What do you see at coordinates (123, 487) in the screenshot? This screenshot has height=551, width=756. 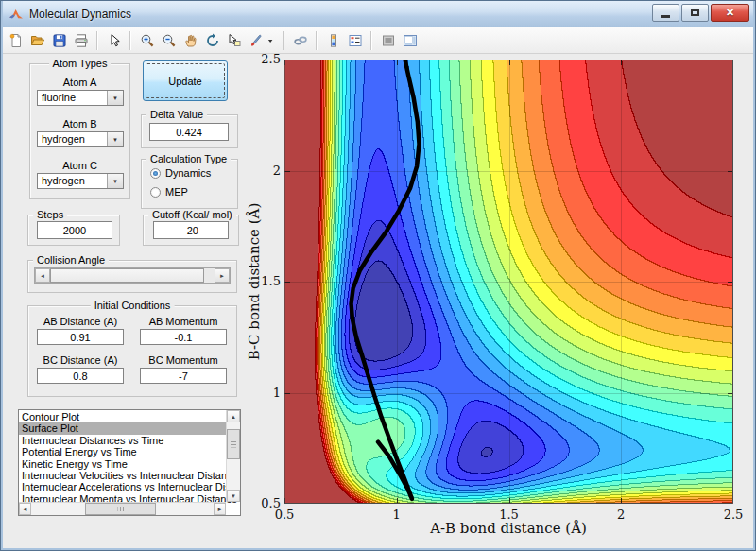 I see `list-item: Internuclear Accelerations vs Internucle…` at bounding box center [123, 487].